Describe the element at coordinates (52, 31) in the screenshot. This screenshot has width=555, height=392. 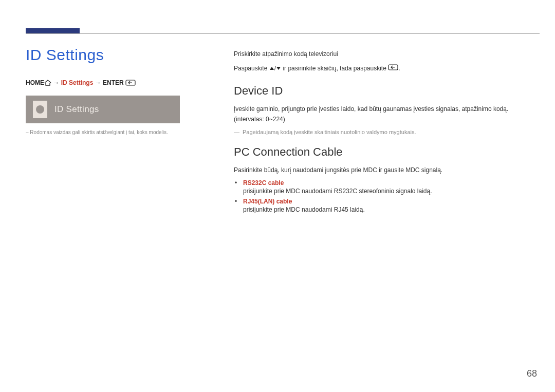
I see `chapter-tab-marker` at that location.